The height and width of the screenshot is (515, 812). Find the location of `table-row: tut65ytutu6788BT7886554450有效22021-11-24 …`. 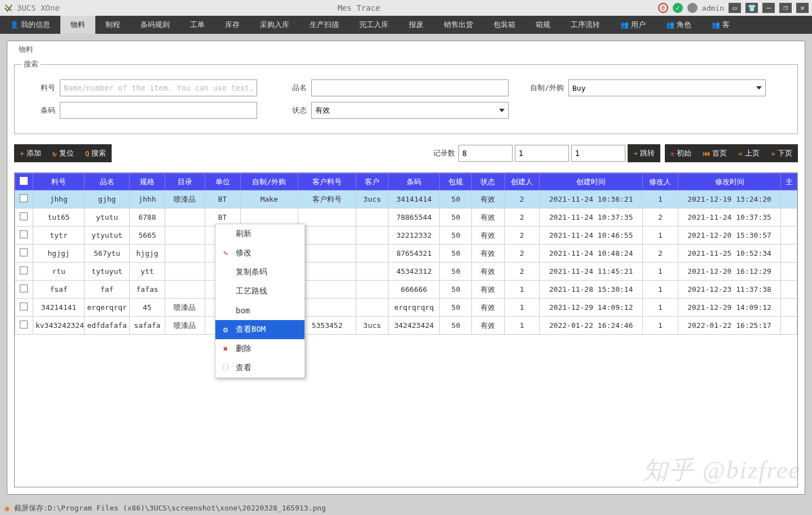

table-row: tut65ytutu6788BT7886554450有效22021-11-24 … is located at coordinates (406, 217).